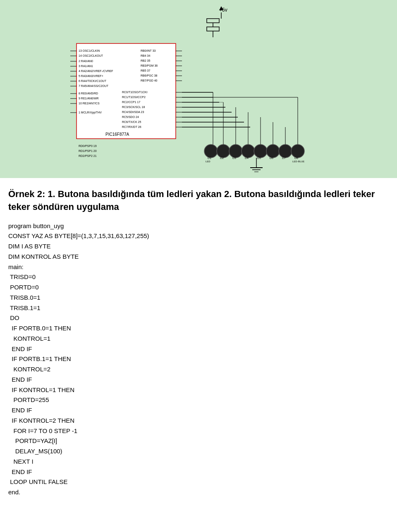  What do you see at coordinates (149, 75) in the screenshot?
I see `svg-text: RB6/PGC 38` at bounding box center [149, 75].